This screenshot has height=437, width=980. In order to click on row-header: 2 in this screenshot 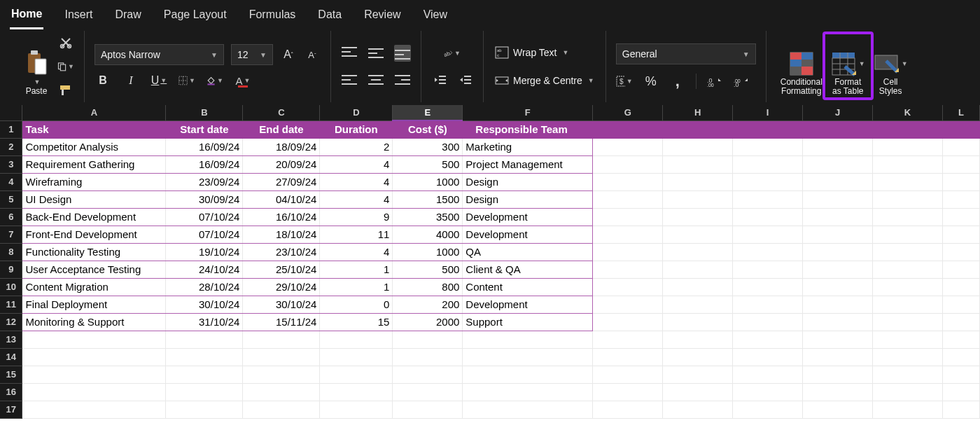, I will do `click(11, 147)`.